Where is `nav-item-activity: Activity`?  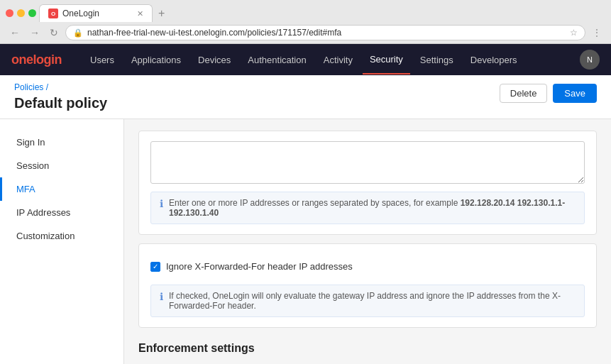 nav-item-activity: Activity is located at coordinates (338, 60).